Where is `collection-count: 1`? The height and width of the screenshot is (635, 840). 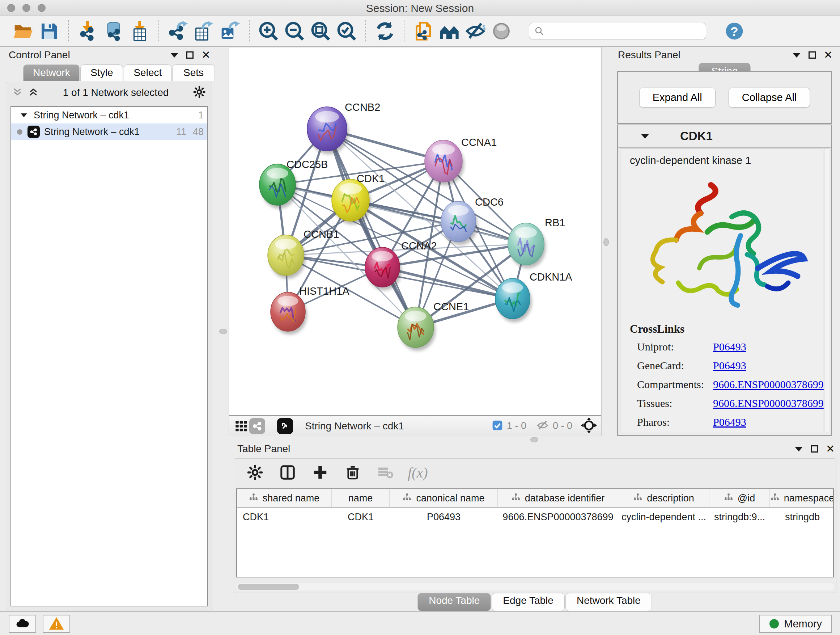
collection-count: 1 is located at coordinates (201, 116).